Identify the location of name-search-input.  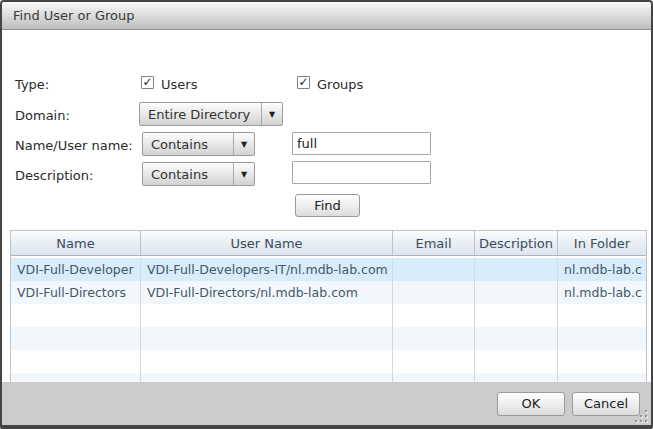
(362, 144).